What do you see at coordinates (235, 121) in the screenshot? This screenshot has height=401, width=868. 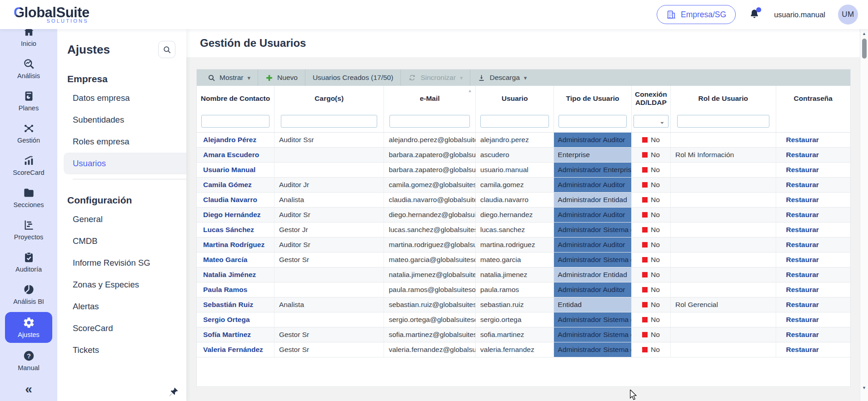 I see `filter-input-nombre-de-contacto` at bounding box center [235, 121].